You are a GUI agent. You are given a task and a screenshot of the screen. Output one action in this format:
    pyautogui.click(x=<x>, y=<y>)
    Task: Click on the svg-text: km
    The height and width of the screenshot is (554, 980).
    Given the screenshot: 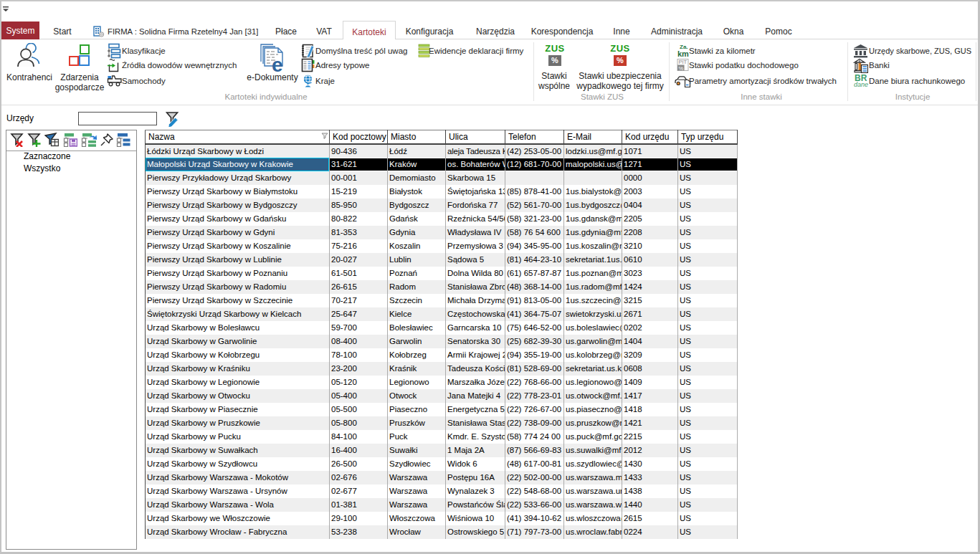 What is the action you would take?
    pyautogui.click(x=683, y=53)
    